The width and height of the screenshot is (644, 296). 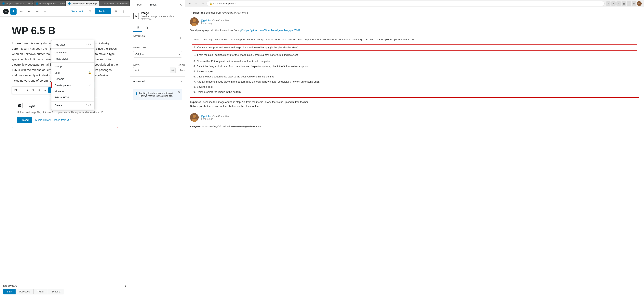 I want to click on seo-tab-schema: Schema, so click(x=56, y=292).